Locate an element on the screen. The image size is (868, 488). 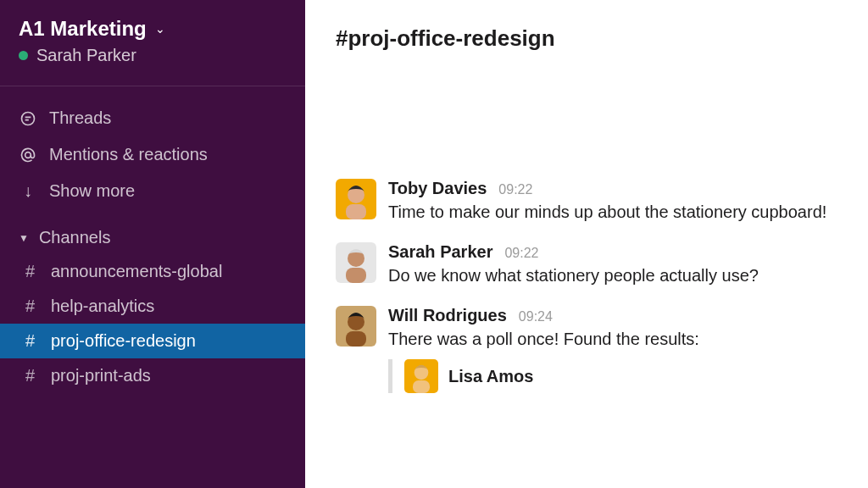
channel-item-proj-office-redesign: #proj-office-redesign is located at coordinates (153, 341).